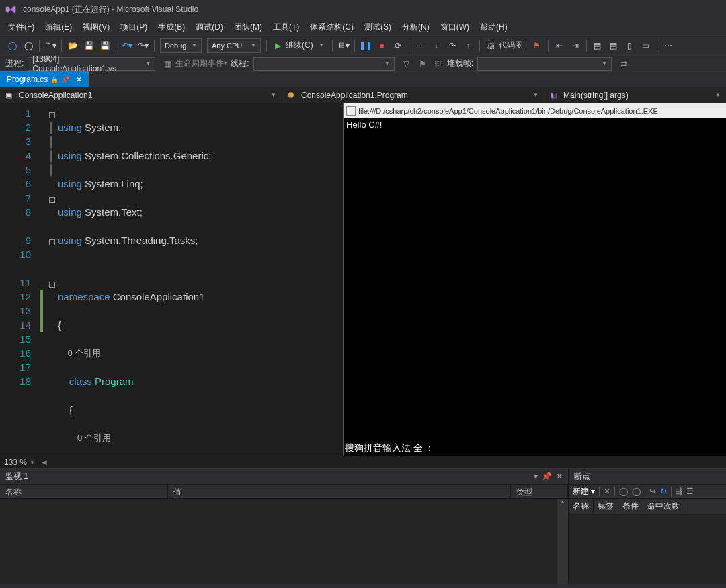 The width and height of the screenshot is (726, 588). Describe the element at coordinates (89, 46) in the screenshot. I see `save-button: 💾` at that location.